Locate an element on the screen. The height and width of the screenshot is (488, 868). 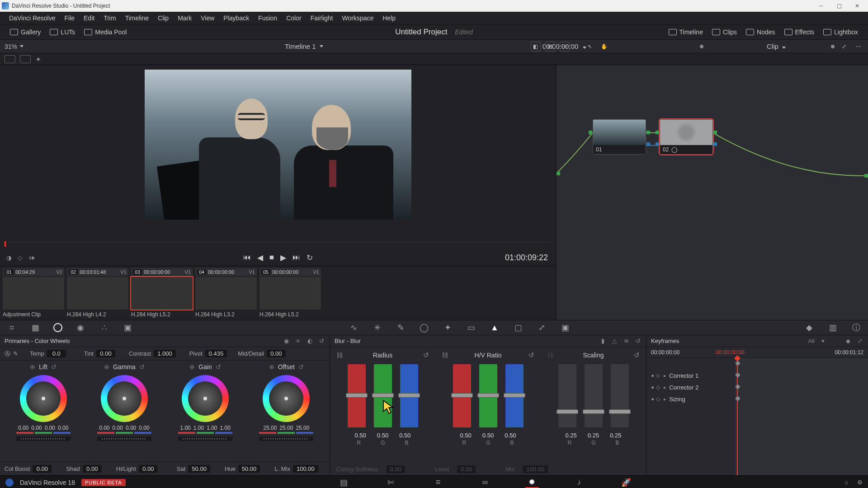
hv-r-slider is located at coordinates (462, 396).